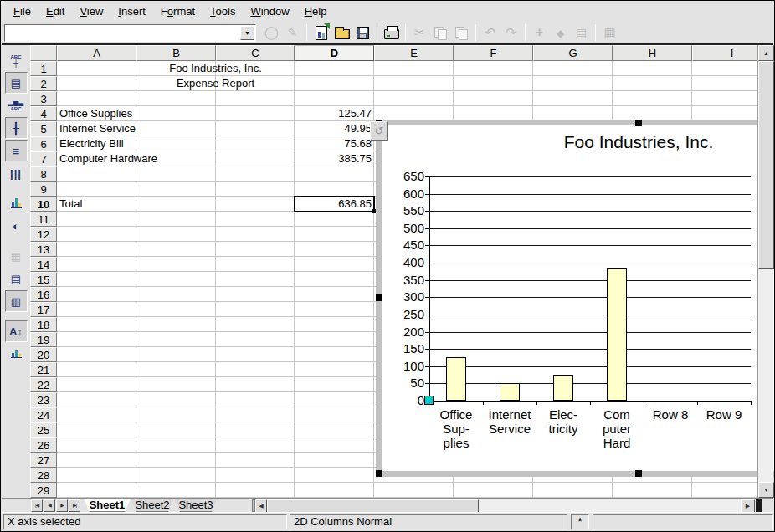 This screenshot has height=532, width=775. I want to click on row-header-10: 10, so click(44, 204).